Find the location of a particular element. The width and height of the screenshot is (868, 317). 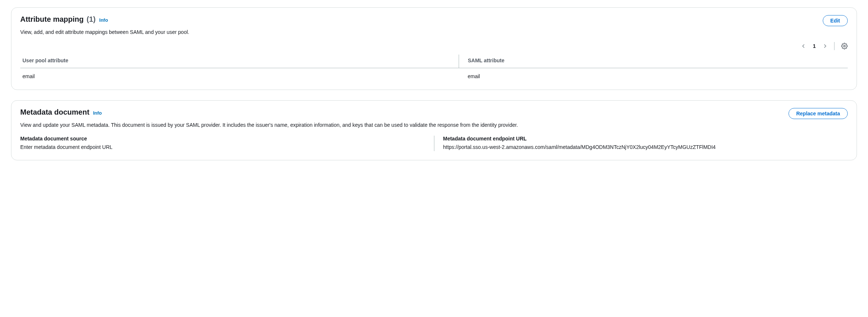

metadata-document-title-group: Metadata document Info is located at coordinates (61, 112).